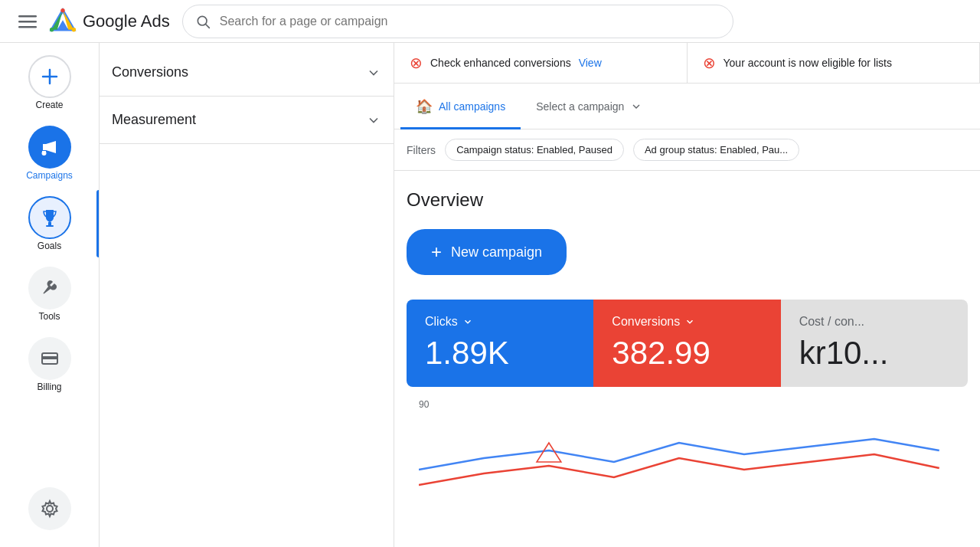  I want to click on sidebar-item-campaigns: Campaigns, so click(49, 153).